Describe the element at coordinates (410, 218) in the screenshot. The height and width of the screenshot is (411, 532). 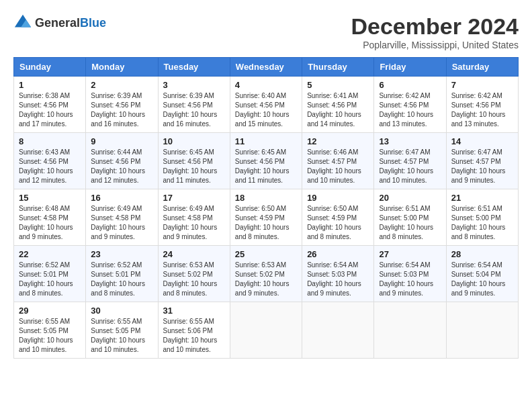
I see `day-cell: 20Sunrise: 6:51 AM Sunset: 5:00 PM Dayli…` at that location.